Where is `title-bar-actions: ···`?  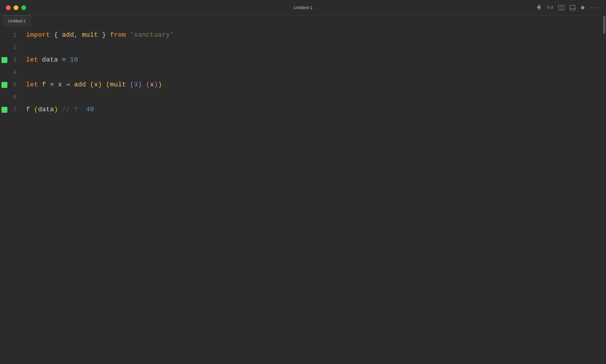 title-bar-actions: ··· is located at coordinates (568, 8).